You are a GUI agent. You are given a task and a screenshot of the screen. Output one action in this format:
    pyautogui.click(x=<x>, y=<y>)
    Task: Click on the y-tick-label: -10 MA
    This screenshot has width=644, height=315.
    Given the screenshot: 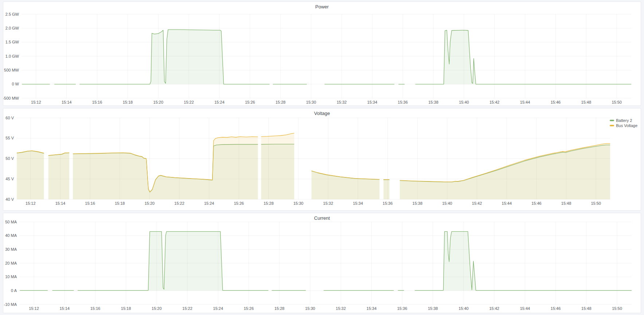 What is the action you would take?
    pyautogui.click(x=11, y=304)
    